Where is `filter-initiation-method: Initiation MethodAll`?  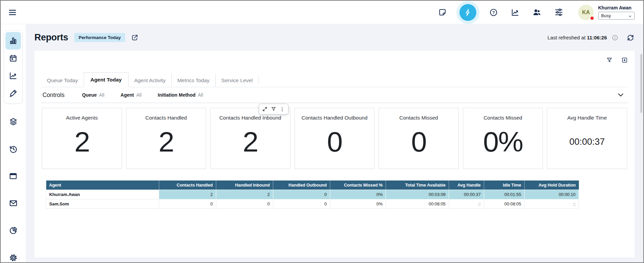
filter-initiation-method: Initiation MethodAll is located at coordinates (181, 95).